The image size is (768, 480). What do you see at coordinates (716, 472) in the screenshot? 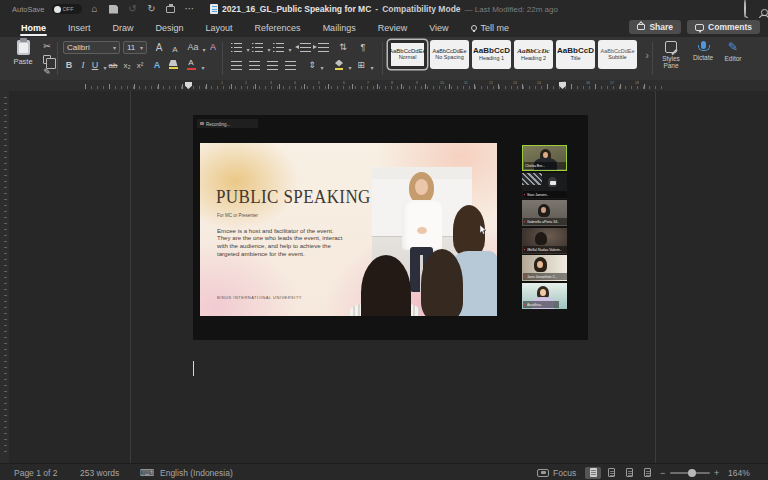
I see `zoom-in-button: +` at bounding box center [716, 472].